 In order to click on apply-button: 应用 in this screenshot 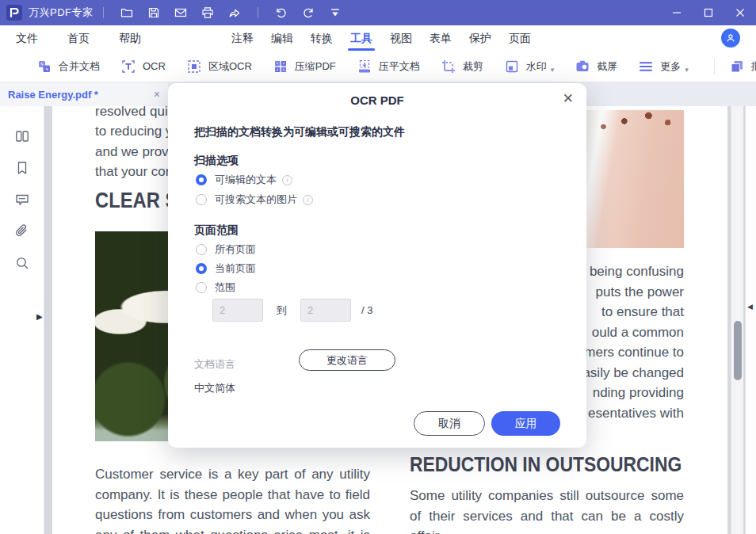, I will do `click(526, 423)`.